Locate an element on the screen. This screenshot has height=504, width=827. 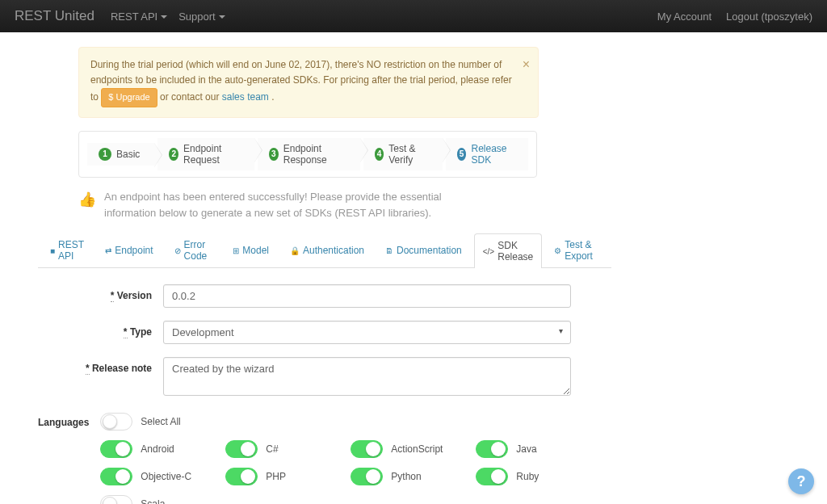
label-release-note: * Release note is located at coordinates (100, 365).